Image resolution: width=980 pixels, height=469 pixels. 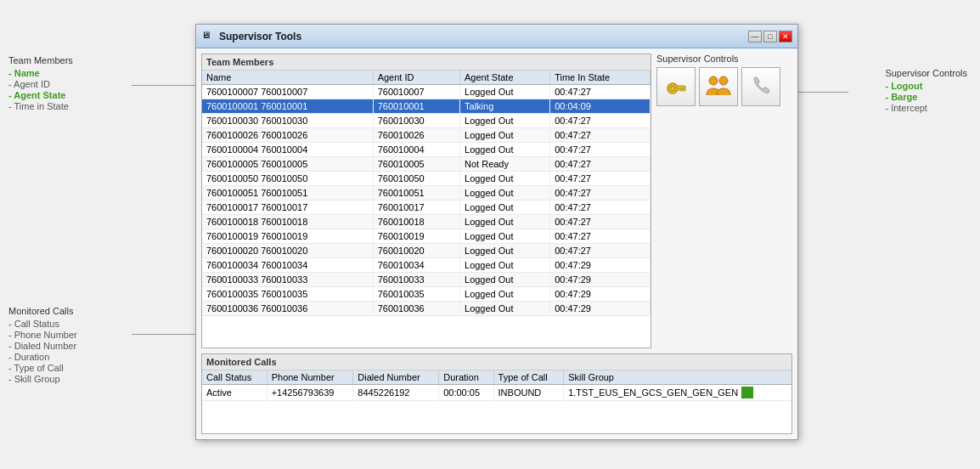 What do you see at coordinates (42, 335) in the screenshot?
I see `mc-phonenumber-label: - Phone Number` at bounding box center [42, 335].